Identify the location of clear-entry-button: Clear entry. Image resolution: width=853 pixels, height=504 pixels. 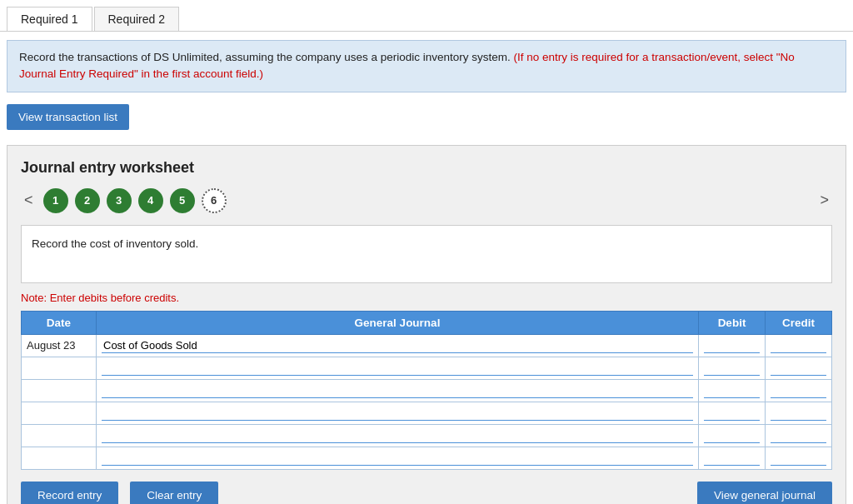
(174, 493).